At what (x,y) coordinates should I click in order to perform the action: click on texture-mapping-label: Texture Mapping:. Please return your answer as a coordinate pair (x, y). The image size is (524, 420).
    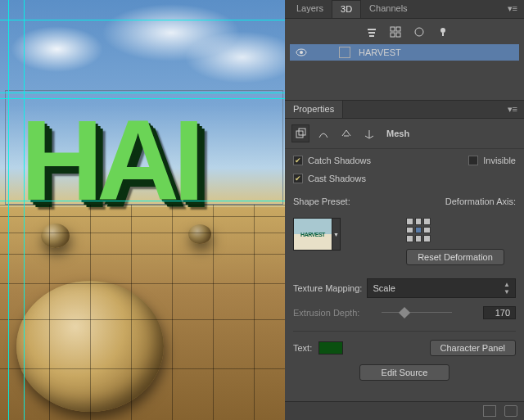
    Looking at the image, I should click on (328, 288).